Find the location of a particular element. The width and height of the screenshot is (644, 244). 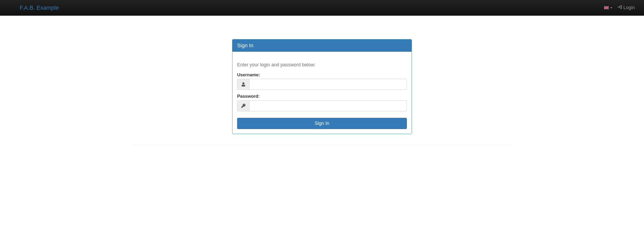

login-link: Login is located at coordinates (626, 8).